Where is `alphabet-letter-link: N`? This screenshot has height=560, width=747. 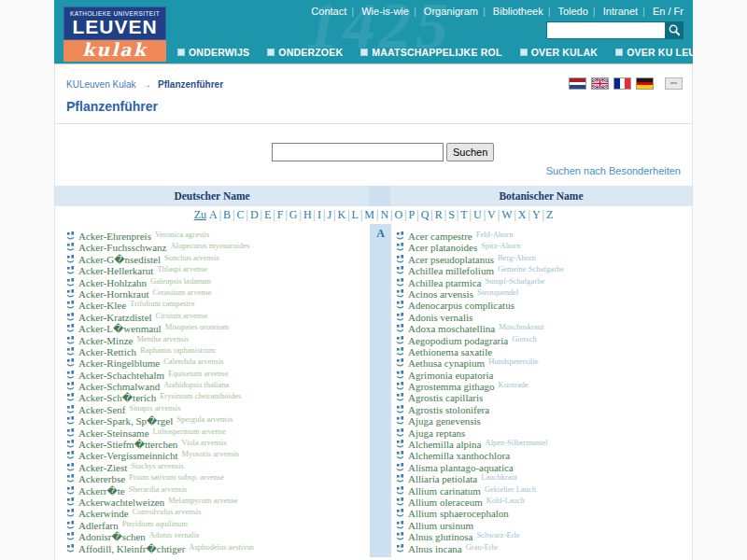 alphabet-letter-link: N is located at coordinates (385, 215).